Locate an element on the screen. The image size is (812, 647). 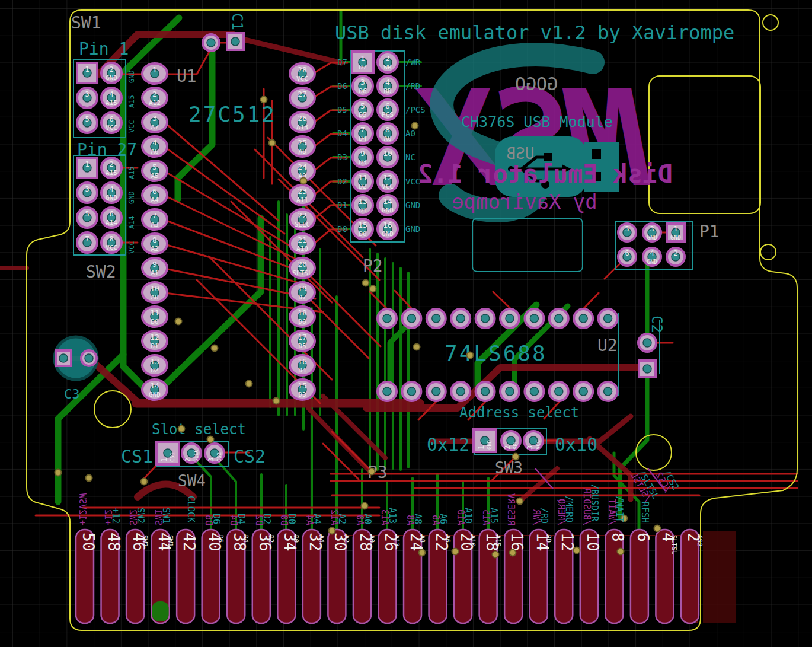
pad-u1-14: 14GND is located at coordinates (155, 390).